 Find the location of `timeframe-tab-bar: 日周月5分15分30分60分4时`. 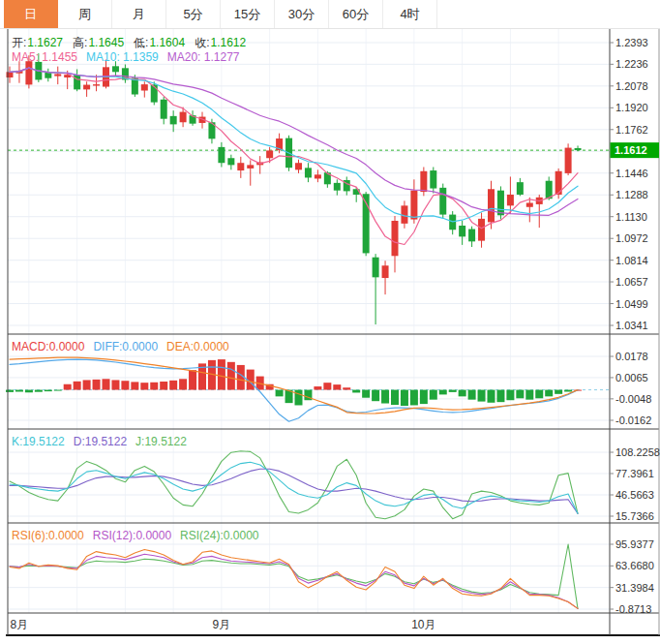

timeframe-tab-bar: 日周月5分15分30分60分4时 is located at coordinates (330, 15).